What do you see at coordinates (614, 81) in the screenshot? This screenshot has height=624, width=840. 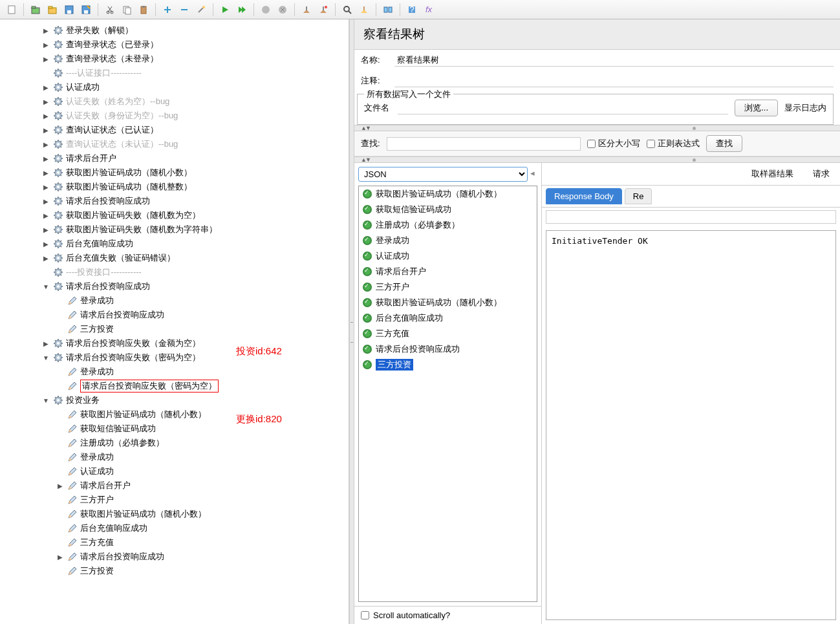 I see `comment-input` at bounding box center [614, 81].